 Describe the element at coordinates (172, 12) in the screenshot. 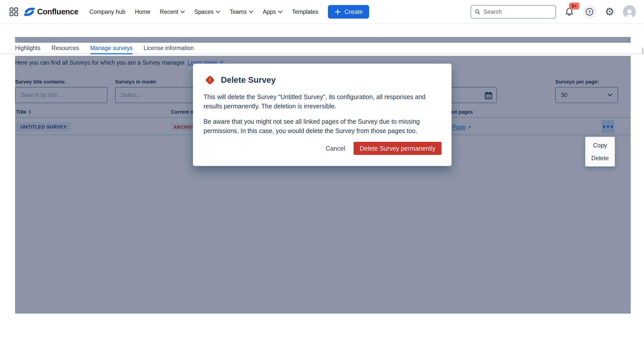

I see `nav-item-recent: Recent` at that location.